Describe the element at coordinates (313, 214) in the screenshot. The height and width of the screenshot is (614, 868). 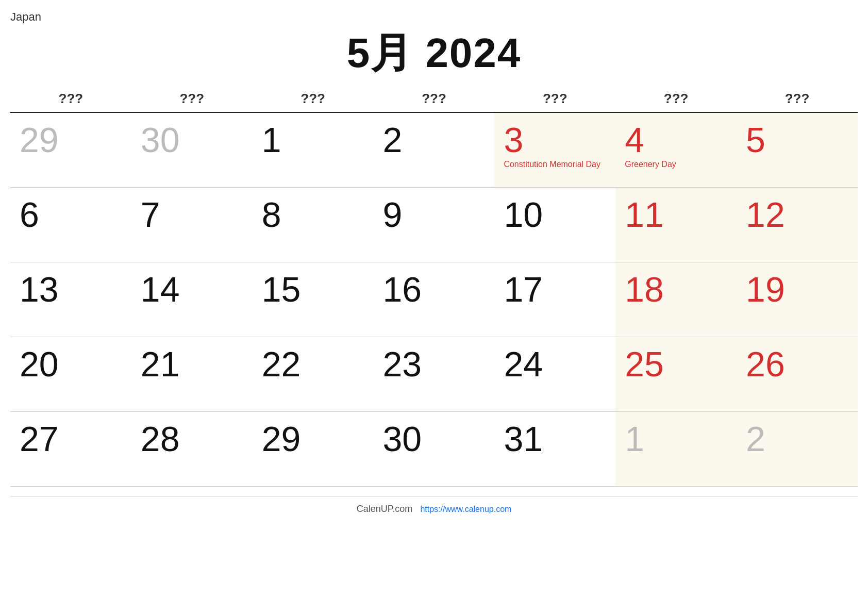
I see `day-number: 8` at that location.